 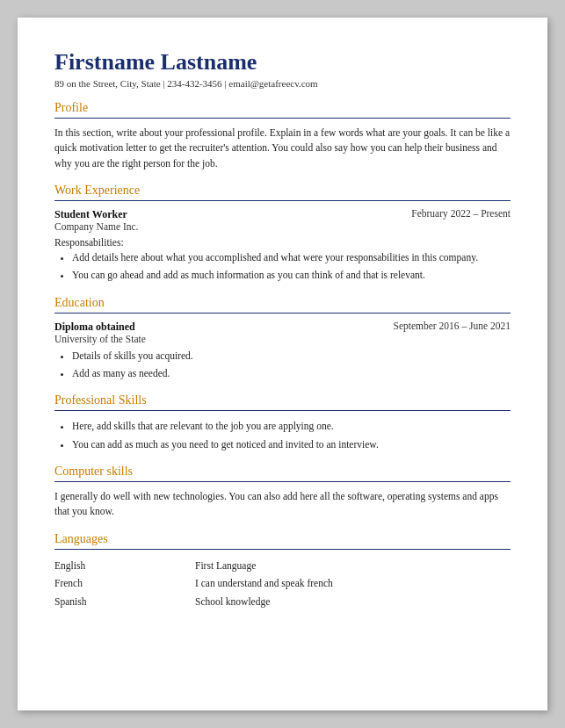 I want to click on professional-skills-title: Professional Skills, so click(x=283, y=400).